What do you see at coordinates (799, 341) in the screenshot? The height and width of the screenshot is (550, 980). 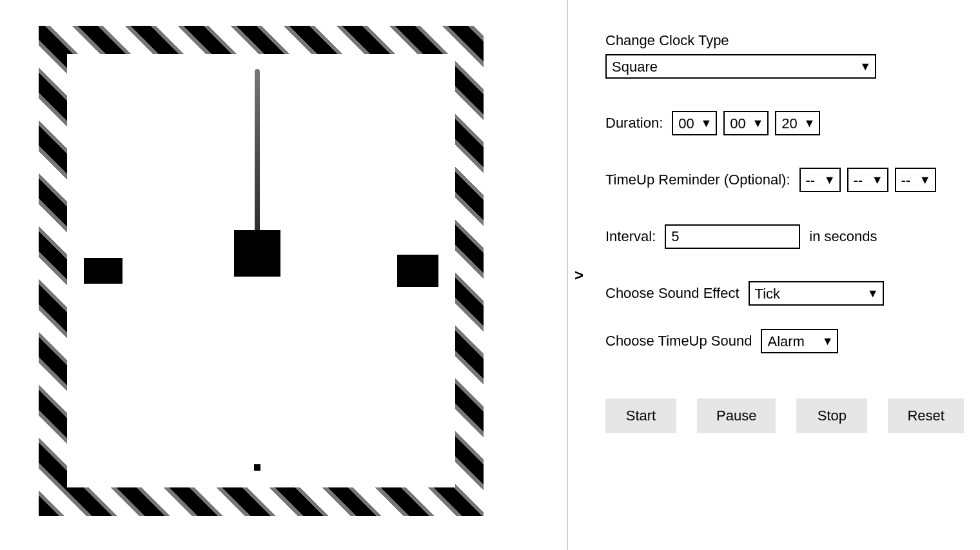 I see `timeup-sound-select: Alarm` at bounding box center [799, 341].